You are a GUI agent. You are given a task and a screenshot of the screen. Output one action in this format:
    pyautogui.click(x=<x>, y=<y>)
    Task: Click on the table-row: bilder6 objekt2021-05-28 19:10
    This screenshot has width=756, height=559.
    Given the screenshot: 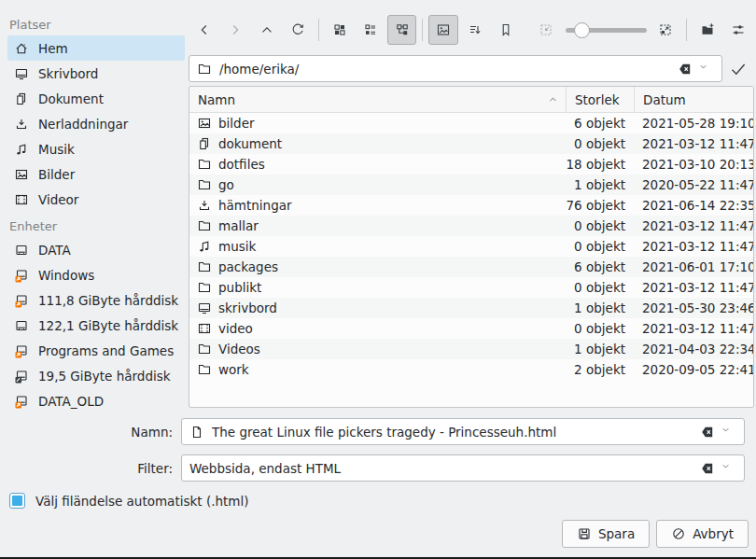 What is the action you would take?
    pyautogui.click(x=471, y=123)
    